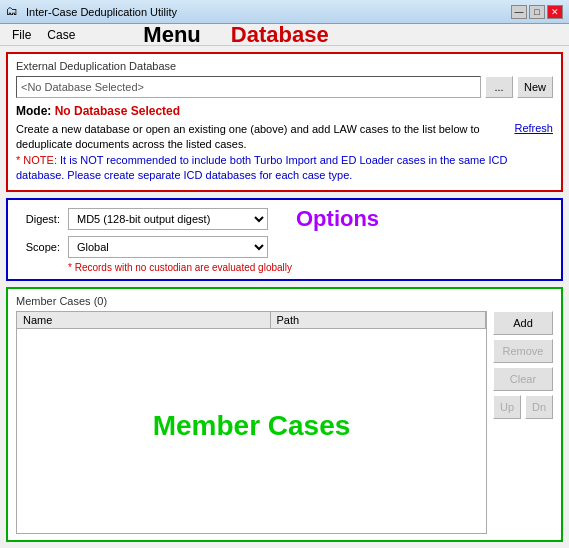  I want to click on digest-label: Digest:, so click(38, 219).